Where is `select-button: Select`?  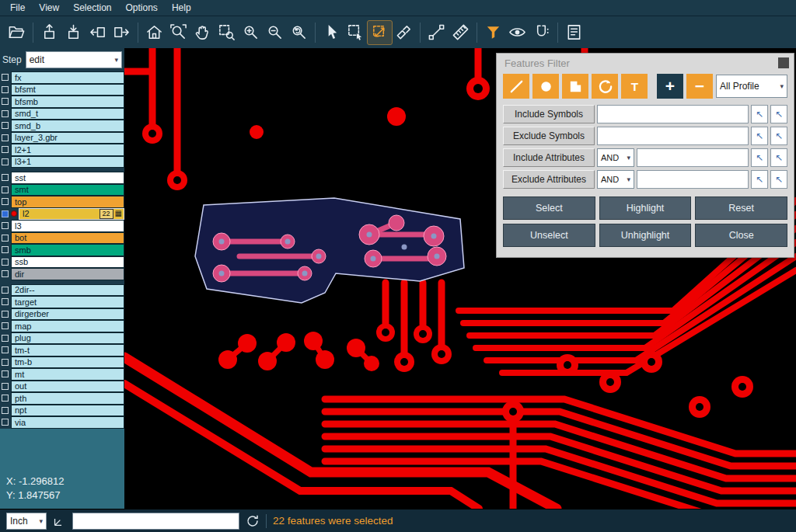
select-button: Select is located at coordinates (549, 208).